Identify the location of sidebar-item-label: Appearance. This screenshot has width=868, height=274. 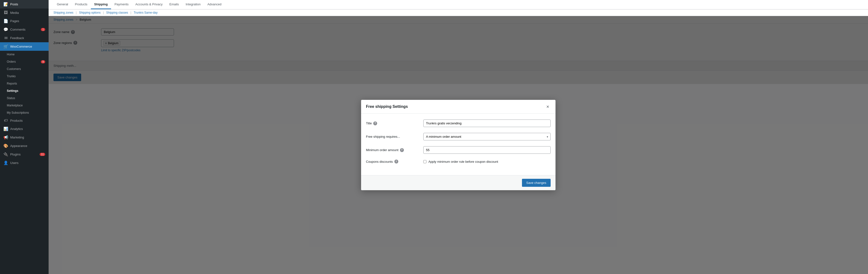
(19, 146).